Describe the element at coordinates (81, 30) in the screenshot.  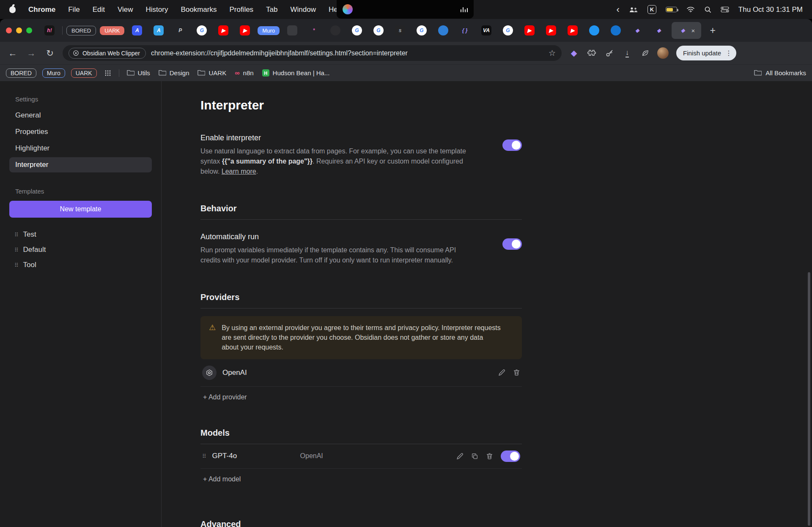
I see `tab: BORED` at that location.